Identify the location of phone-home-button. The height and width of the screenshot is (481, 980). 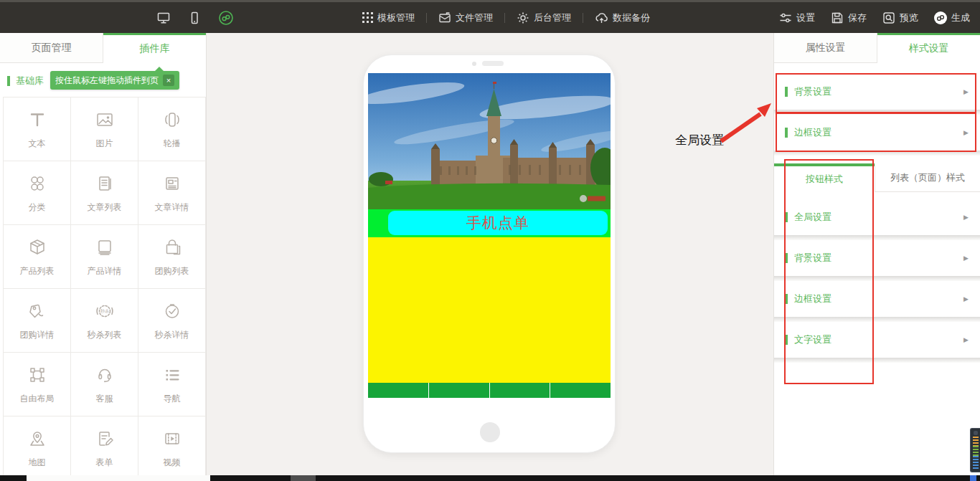
(490, 432).